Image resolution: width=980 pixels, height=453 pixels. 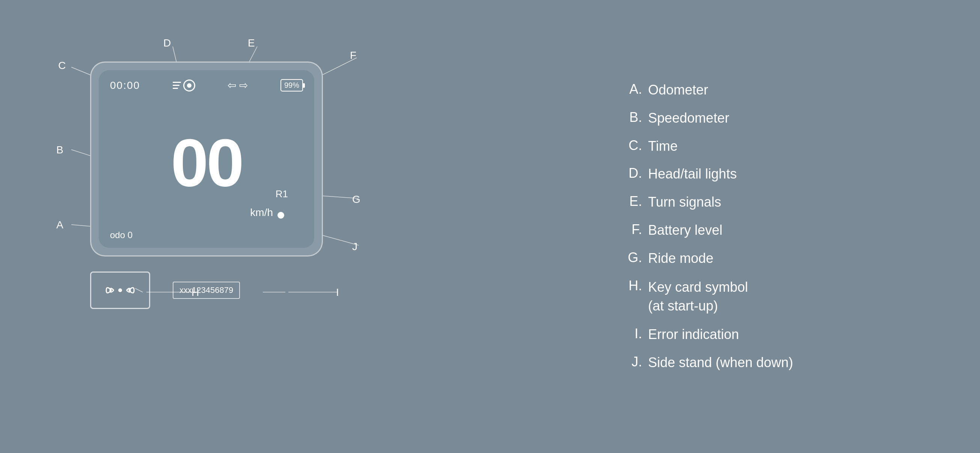 I want to click on legend-letter-f: F., so click(x=633, y=230).